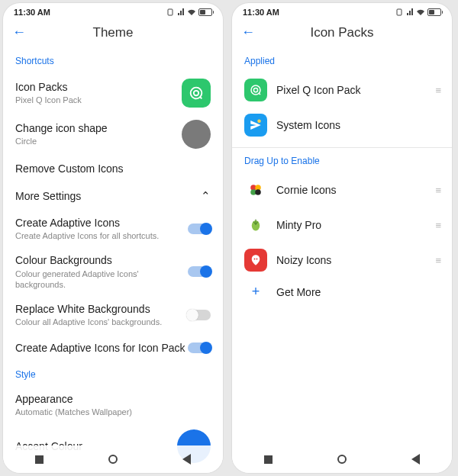  I want to click on pack-row-noizy: Noizy Icons ≡, so click(342, 260).